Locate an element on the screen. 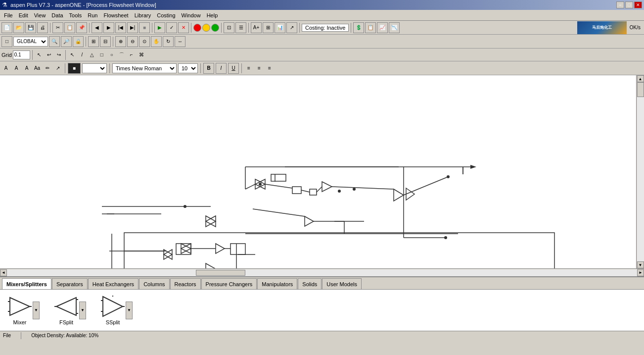  first-button: |◀ is located at coordinates (121, 28).